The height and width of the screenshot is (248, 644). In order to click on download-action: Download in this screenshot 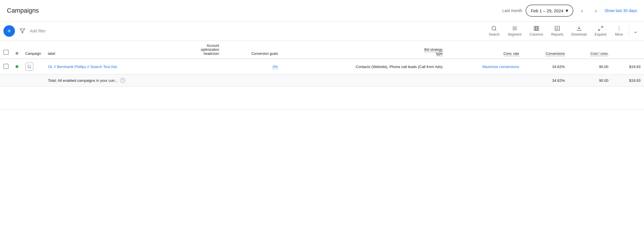, I will do `click(579, 31)`.